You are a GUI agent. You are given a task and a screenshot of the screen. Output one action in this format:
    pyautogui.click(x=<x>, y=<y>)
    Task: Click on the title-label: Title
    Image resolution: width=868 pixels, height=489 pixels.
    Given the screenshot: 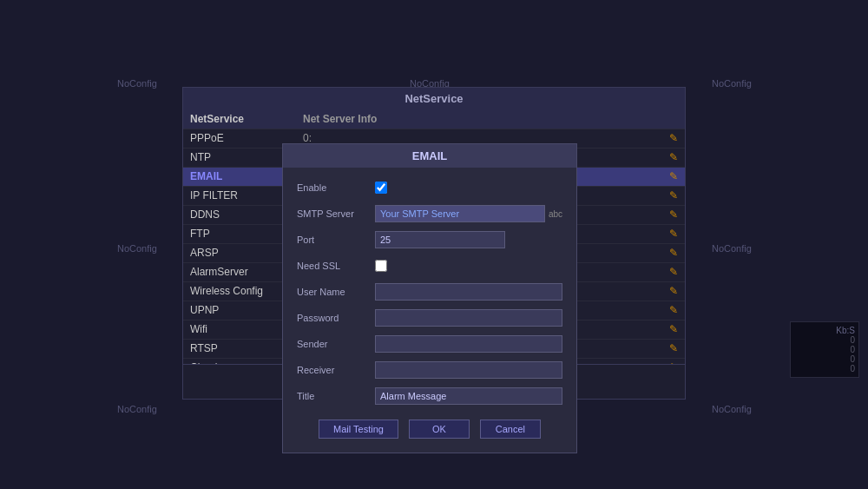 What is the action you would take?
    pyautogui.click(x=336, y=396)
    